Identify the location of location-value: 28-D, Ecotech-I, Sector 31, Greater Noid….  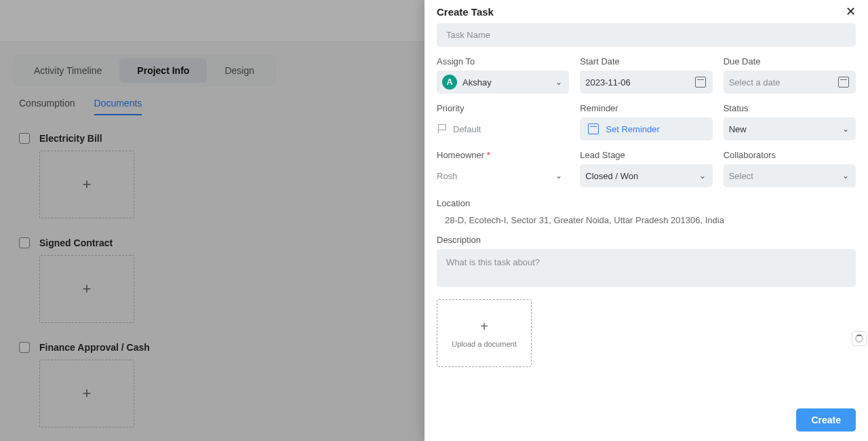
(646, 218).